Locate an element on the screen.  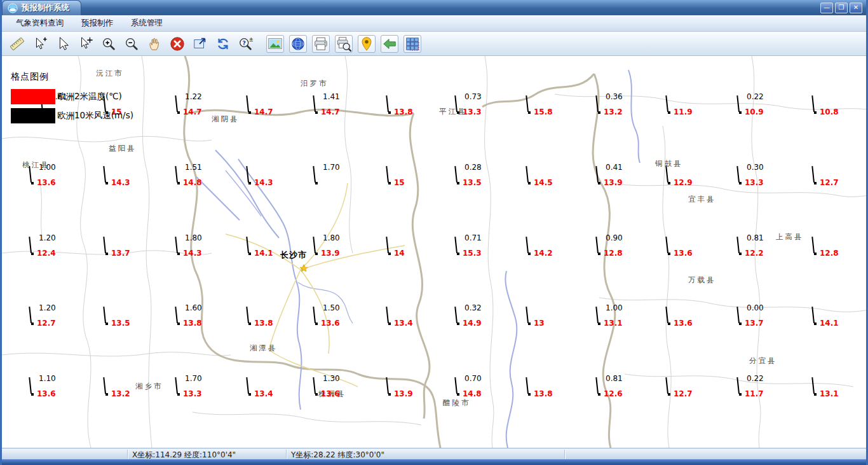
legend-title: 格点图例 is located at coordinates (72, 77).